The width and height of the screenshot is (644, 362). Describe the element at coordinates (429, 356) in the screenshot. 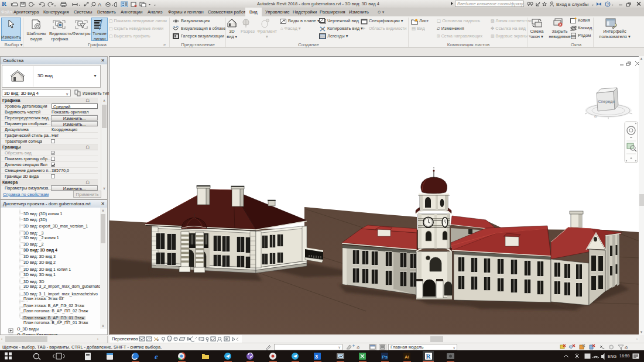

I see `svg-text: R` at that location.